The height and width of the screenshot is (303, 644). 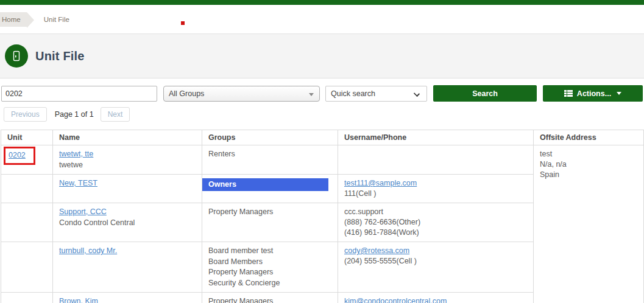 I want to click on resident-name-link: twetwt, tte, so click(x=76, y=154).